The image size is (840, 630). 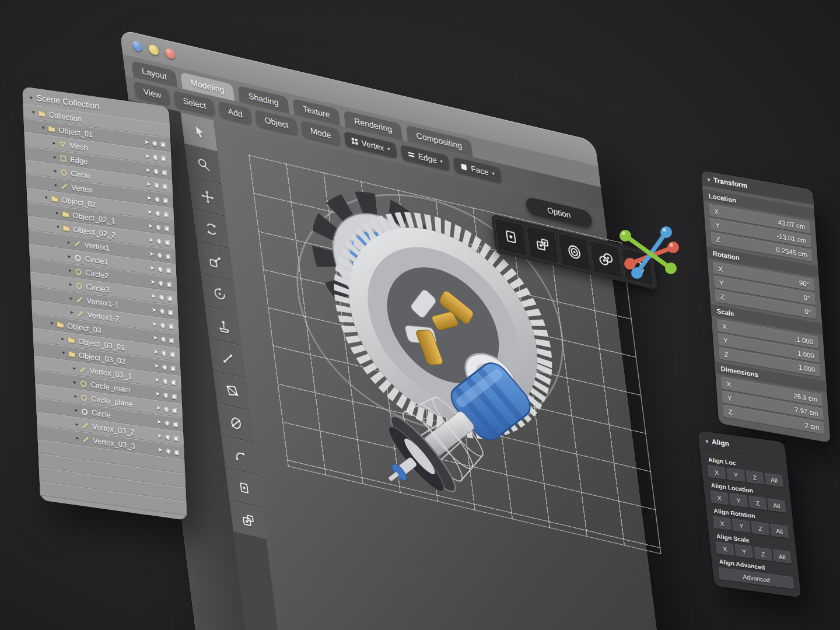 What do you see at coordinates (720, 498) in the screenshot?
I see `align-button-align-location-x: X` at bounding box center [720, 498].